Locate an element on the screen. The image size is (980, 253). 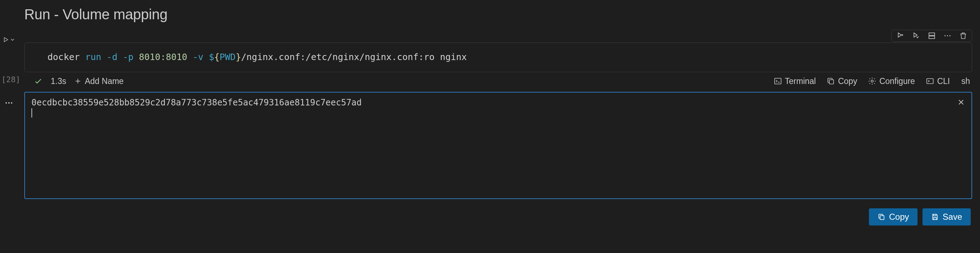
cell-toolbar is located at coordinates (498, 36).